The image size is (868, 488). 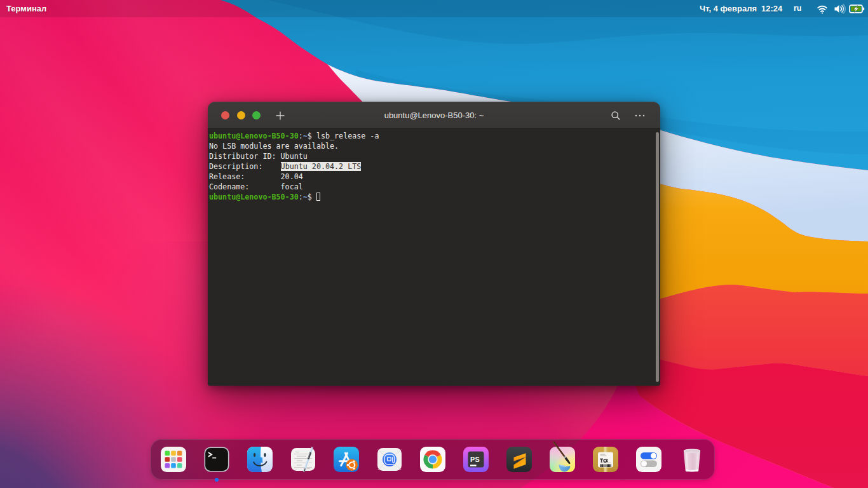 What do you see at coordinates (857, 9) in the screenshot?
I see `battery-charging-icon` at bounding box center [857, 9].